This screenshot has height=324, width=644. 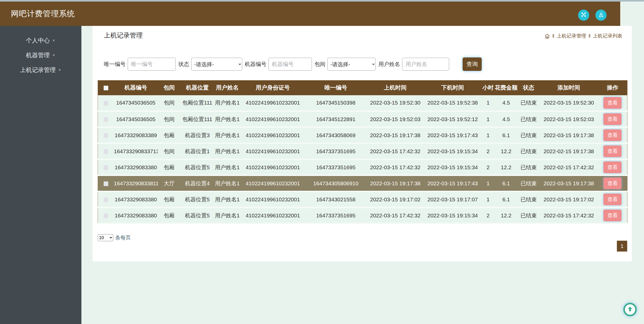 What do you see at coordinates (41, 175) in the screenshot?
I see `sidebar: 个人中心▼ 机器管理▼ 上机记录管理▼` at bounding box center [41, 175].